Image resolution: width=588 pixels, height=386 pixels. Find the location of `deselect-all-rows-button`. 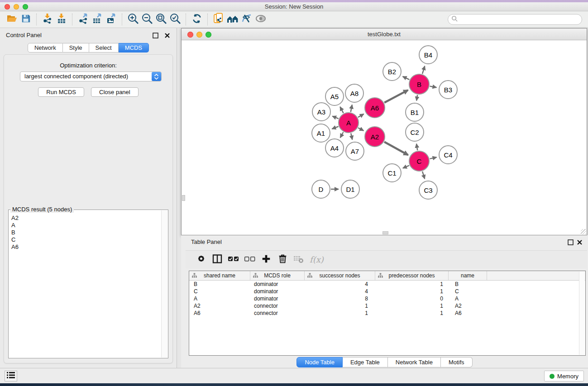

deselect-all-rows-button is located at coordinates (250, 260).